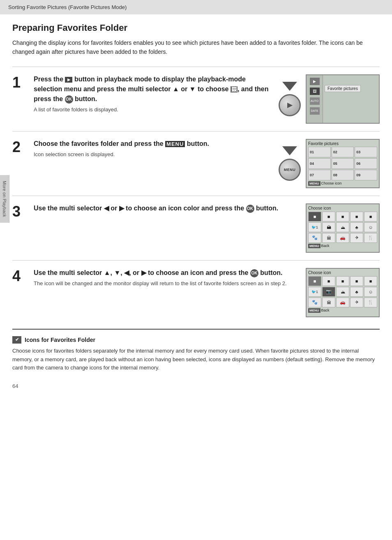 The width and height of the screenshot is (392, 540). I want to click on folder-08: 08, so click(343, 175).